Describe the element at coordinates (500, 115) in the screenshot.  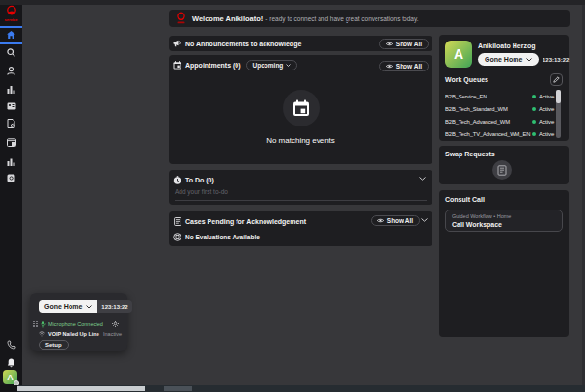
I see `work-queues-list: B2B_Service_ENActiveB2B_Tech_Standard_WM…` at that location.